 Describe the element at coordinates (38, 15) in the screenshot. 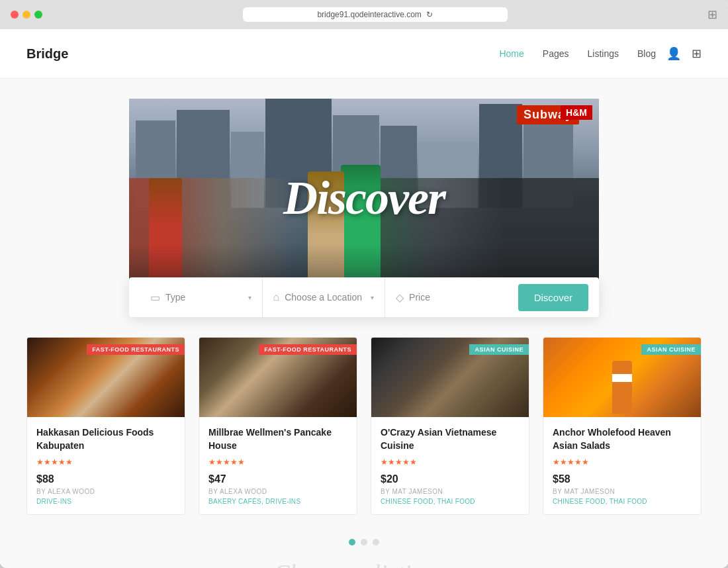

I see `maximize-button` at that location.